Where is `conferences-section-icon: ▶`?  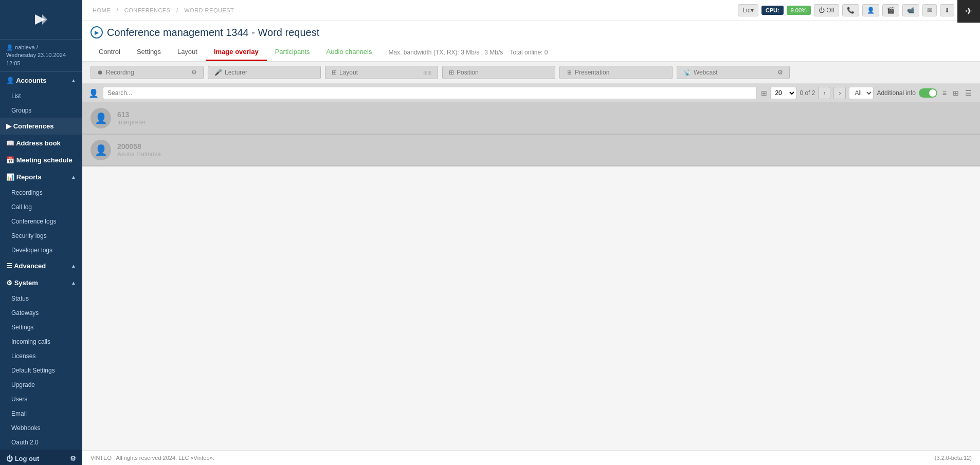 conferences-section-icon: ▶ is located at coordinates (10, 126).